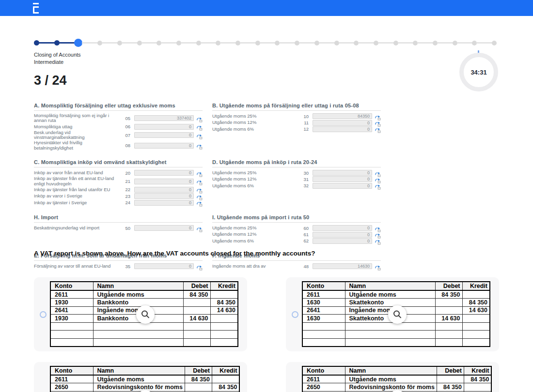  I want to click on vat-section-title-D: D. Utgående moms på inköp i ruta 20-24, so click(297, 164).